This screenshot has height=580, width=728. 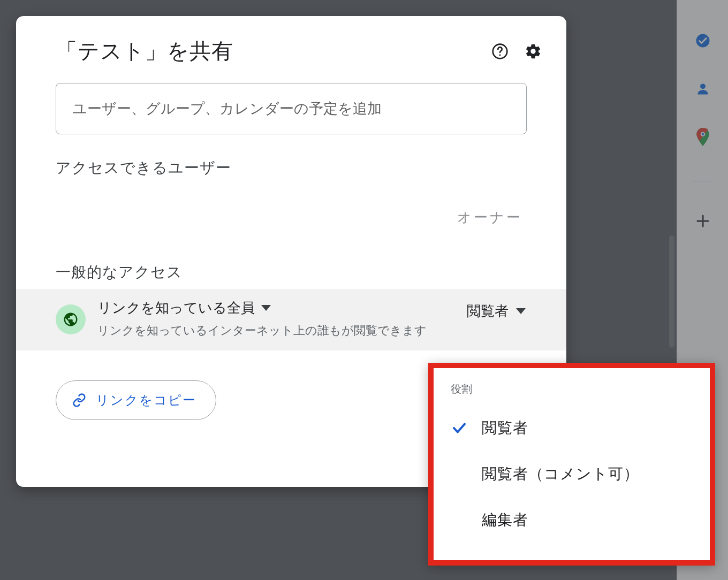 I want to click on role-selector: 閲覧者, so click(x=506, y=311).